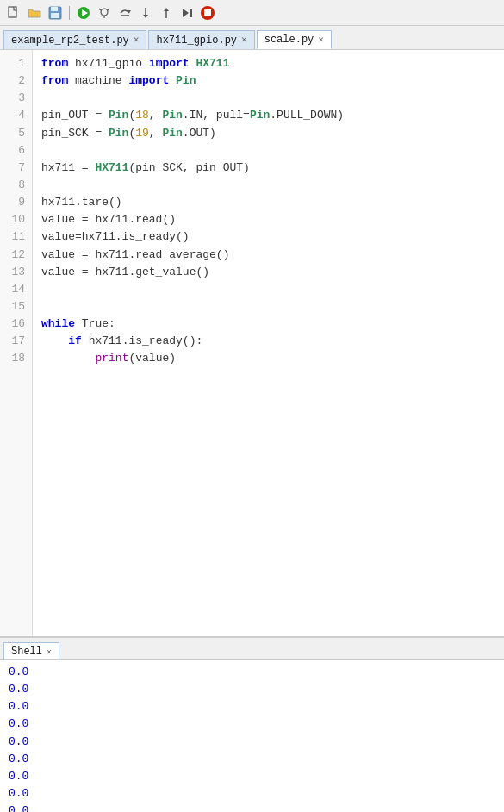 This screenshot has width=504, height=812. What do you see at coordinates (16, 220) in the screenshot?
I see `line-num: 10` at bounding box center [16, 220].